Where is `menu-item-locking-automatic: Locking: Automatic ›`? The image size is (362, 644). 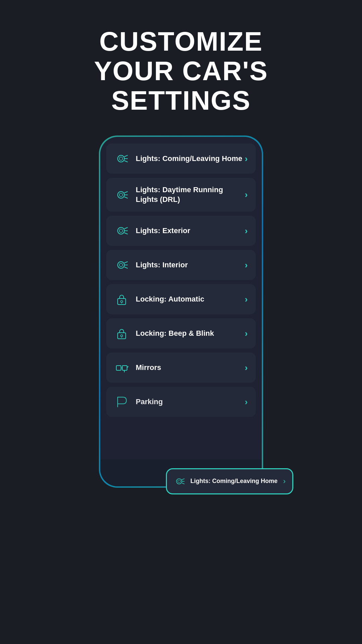
menu-item-locking-automatic: Locking: Automatic › is located at coordinates (181, 299).